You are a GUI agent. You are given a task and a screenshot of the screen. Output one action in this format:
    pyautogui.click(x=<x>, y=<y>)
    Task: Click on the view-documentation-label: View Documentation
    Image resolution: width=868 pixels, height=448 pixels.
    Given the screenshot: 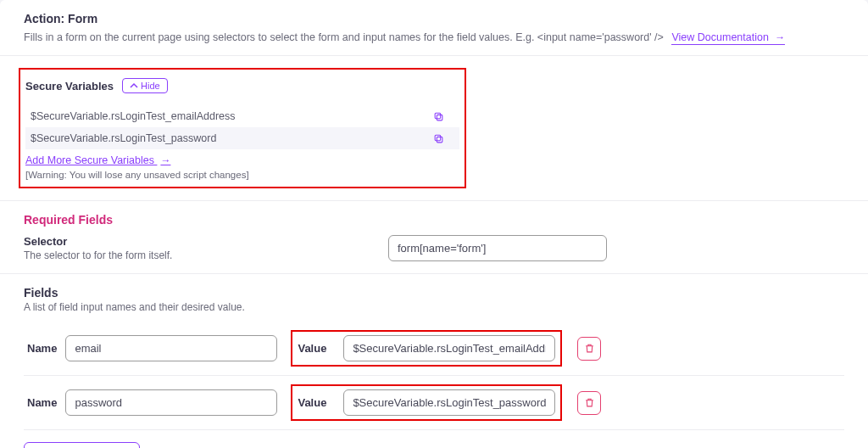 What is the action you would take?
    pyautogui.click(x=720, y=37)
    